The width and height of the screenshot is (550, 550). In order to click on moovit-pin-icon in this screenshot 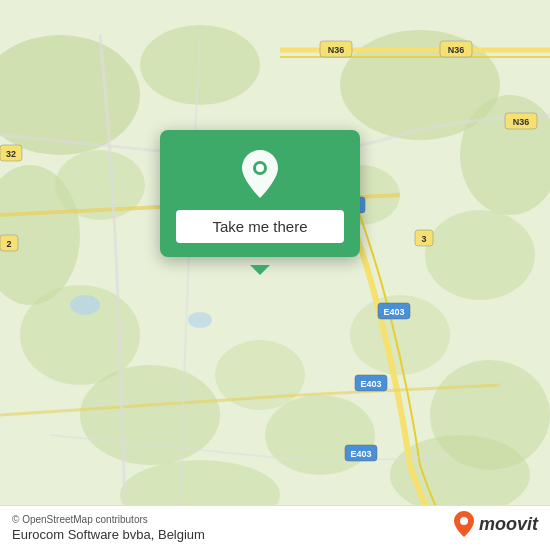, I will do `click(464, 524)`.